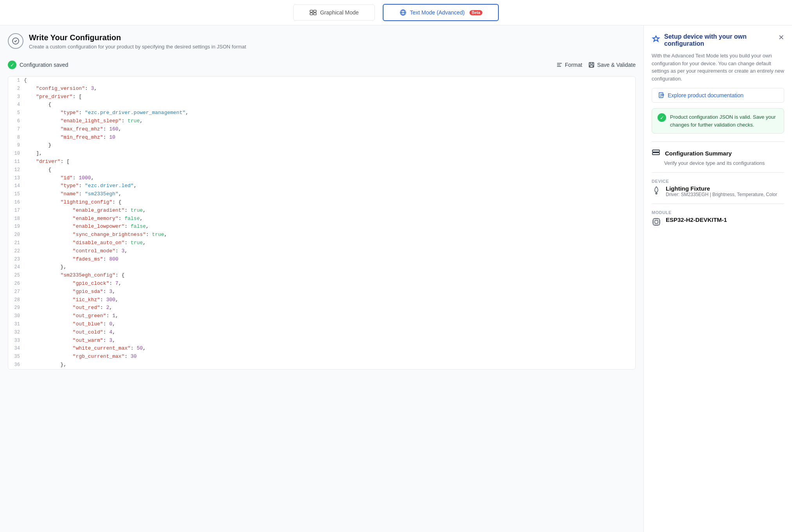 This screenshot has width=792, height=532. Describe the element at coordinates (718, 67) in the screenshot. I see `sidebar-desc: With the Advanced Text Mode lets you bui…` at that location.